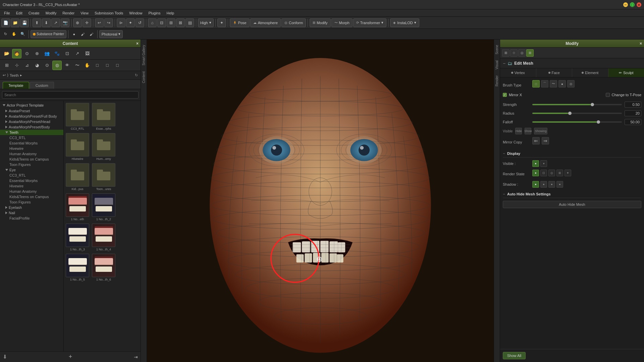 The image size is (644, 362). Describe the element at coordinates (536, 184) in the screenshot. I see `shadow-green-btn: ●` at that location.